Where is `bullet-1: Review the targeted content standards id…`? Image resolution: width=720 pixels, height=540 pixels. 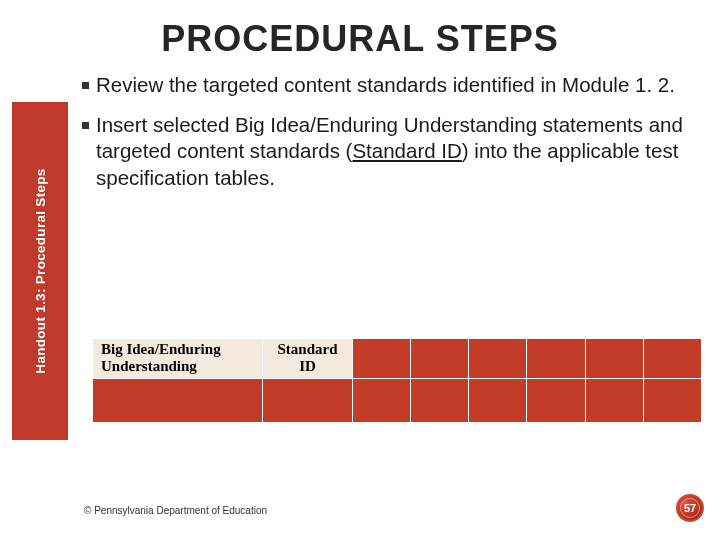 bullet-1: Review the targeted content standards id… is located at coordinates (389, 85).